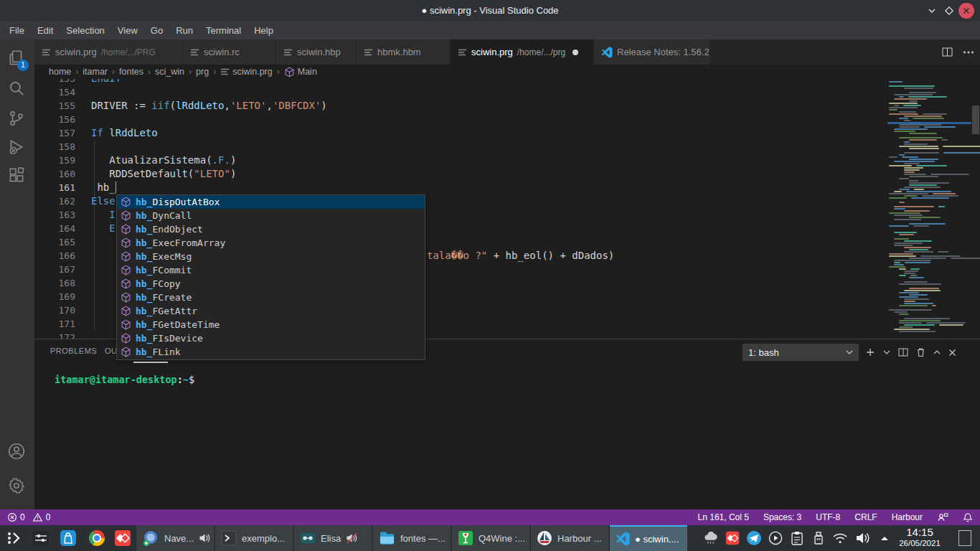 The width and height of the screenshot is (980, 551). I want to click on suggest-item-hb_DispOutAtBox: hb_DispOutAtBox, so click(271, 202).